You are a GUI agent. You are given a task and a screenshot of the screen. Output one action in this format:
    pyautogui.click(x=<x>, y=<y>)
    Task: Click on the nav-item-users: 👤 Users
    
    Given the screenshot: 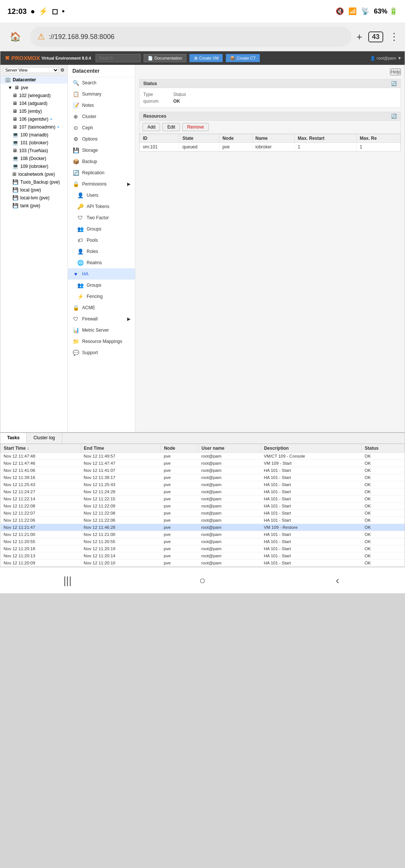 What is the action you would take?
    pyautogui.click(x=101, y=195)
    